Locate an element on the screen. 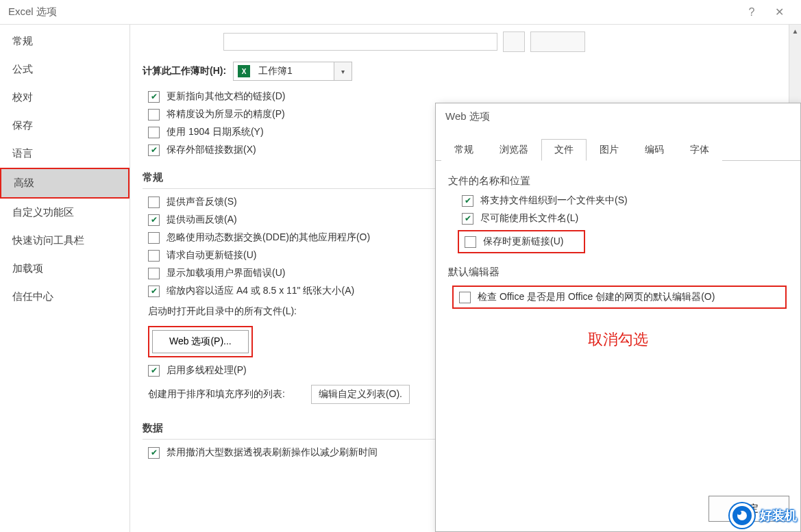  excel-icon: X is located at coordinates (244, 71).